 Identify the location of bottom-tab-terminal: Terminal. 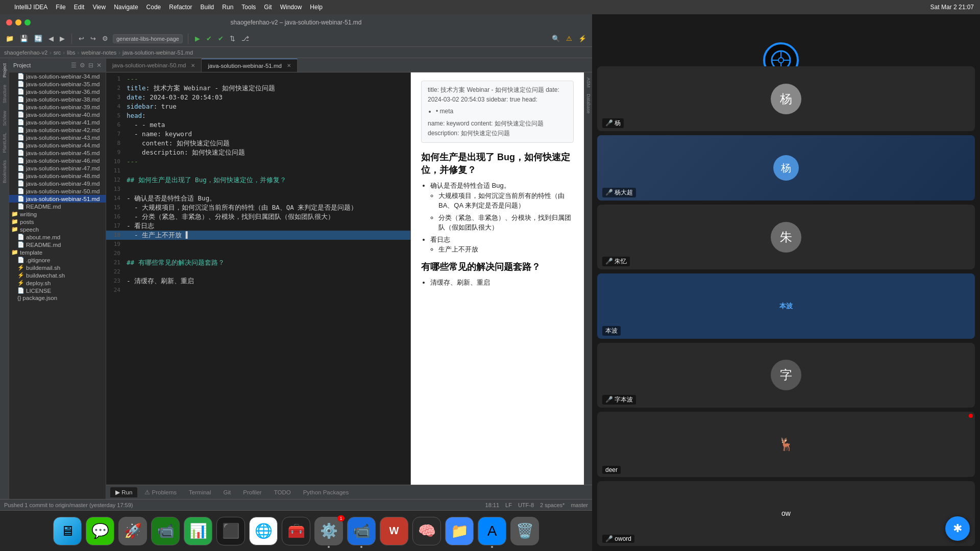
(200, 492).